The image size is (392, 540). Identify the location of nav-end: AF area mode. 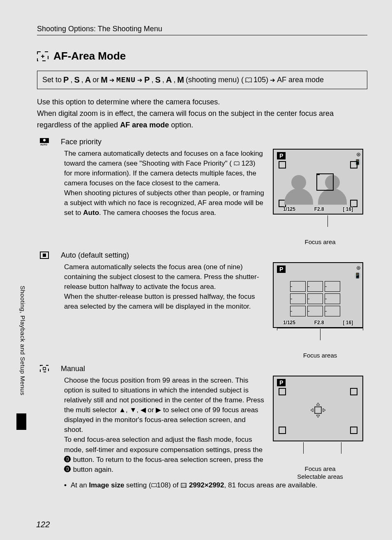
(300, 80).